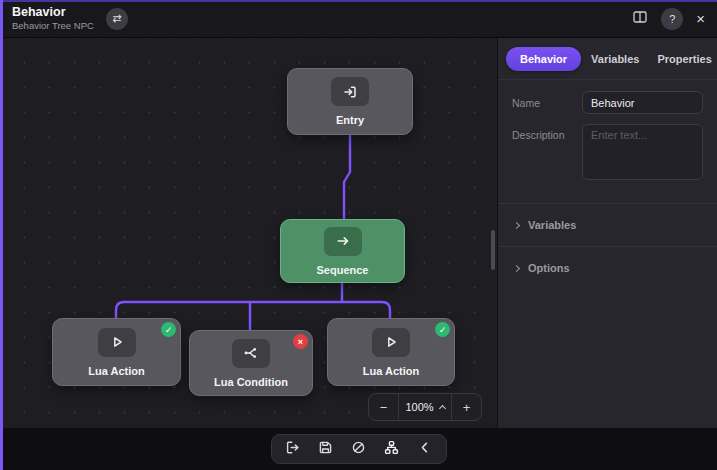 Image resolution: width=717 pixels, height=470 pixels. I want to click on node-sequence: Sequence, so click(342, 251).